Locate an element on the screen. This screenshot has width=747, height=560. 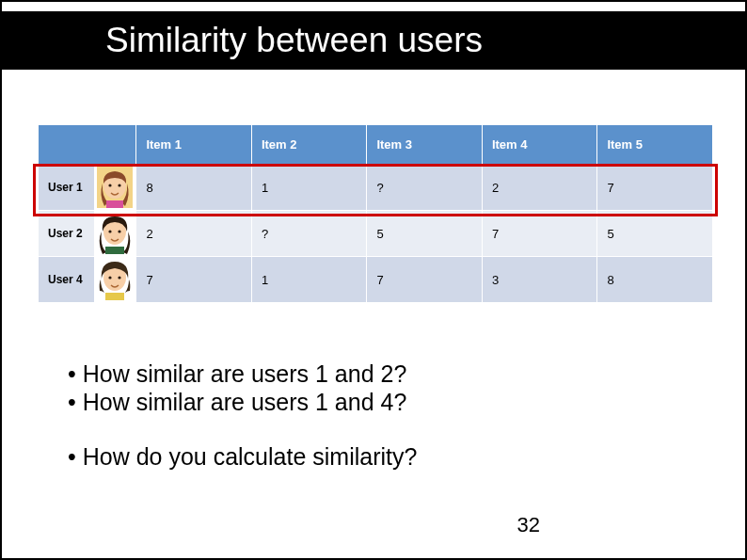
cell: 3 is located at coordinates (540, 280).